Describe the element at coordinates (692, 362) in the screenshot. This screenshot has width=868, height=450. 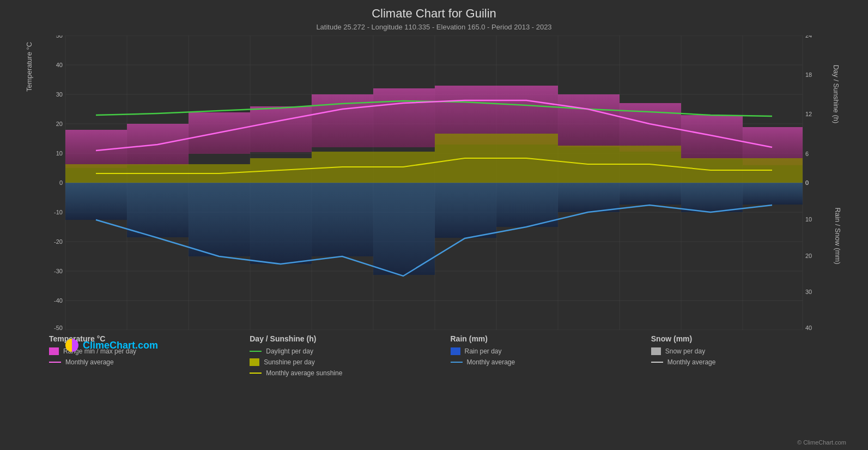
I see `legend-label-snow-avg: Monthly average` at that location.